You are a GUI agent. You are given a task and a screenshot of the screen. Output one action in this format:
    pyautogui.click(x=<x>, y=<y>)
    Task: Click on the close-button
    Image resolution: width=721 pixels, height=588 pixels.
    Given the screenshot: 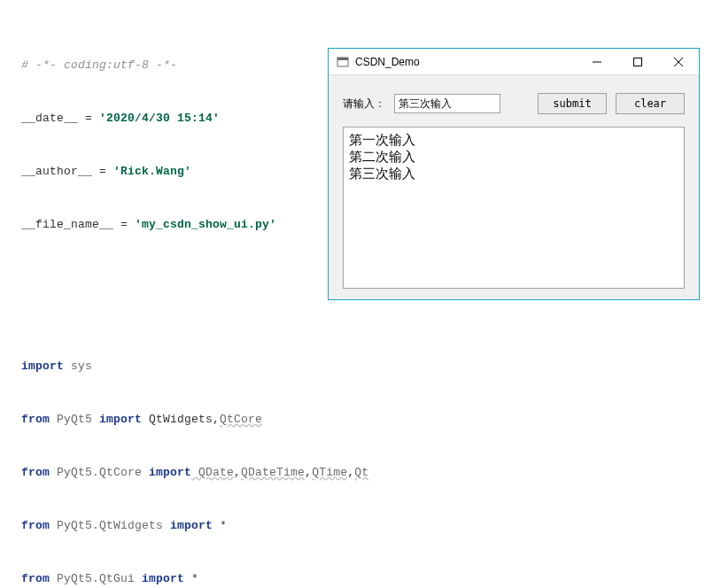 What is the action you would take?
    pyautogui.click(x=678, y=62)
    